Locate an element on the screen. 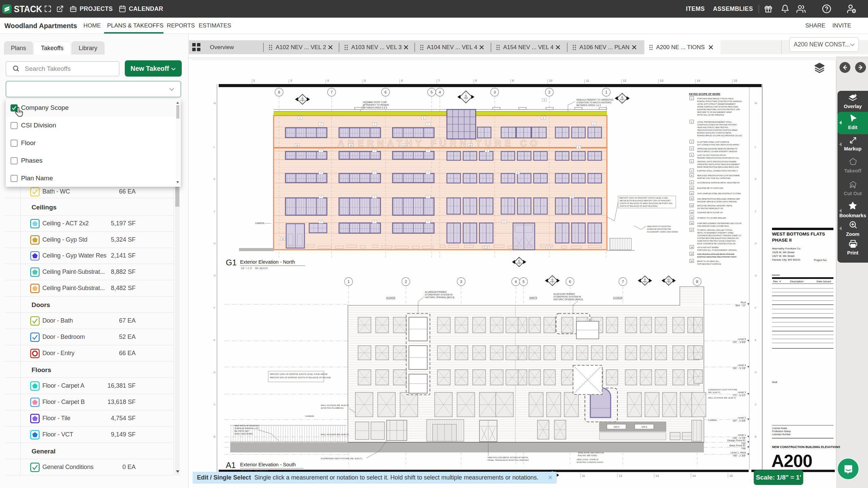 This screenshot has width=868, height=488. svg-text:SYSTEM RESTORE ELEVATIONS OPEN: SYSTEM RESTORE ELEVATIONS OPENING INT is located at coordinates (718, 238).